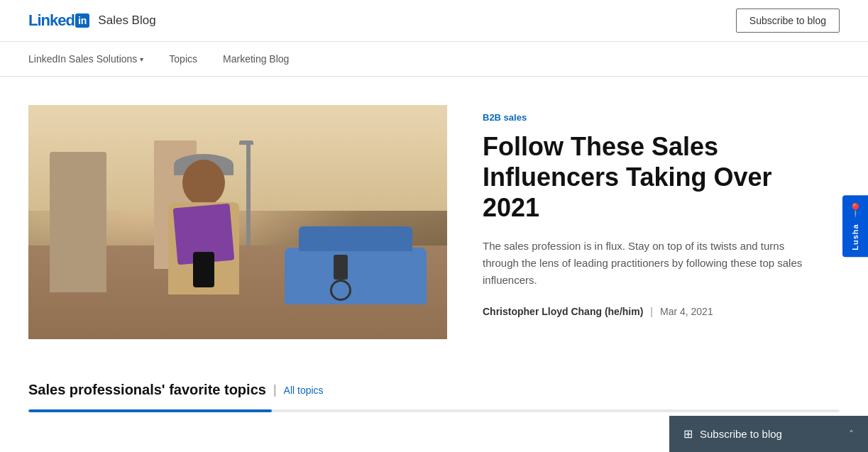 The height and width of the screenshot is (452, 868). Describe the element at coordinates (855, 226) in the screenshot. I see `lusha-widget: 📍 Lusha` at that location.